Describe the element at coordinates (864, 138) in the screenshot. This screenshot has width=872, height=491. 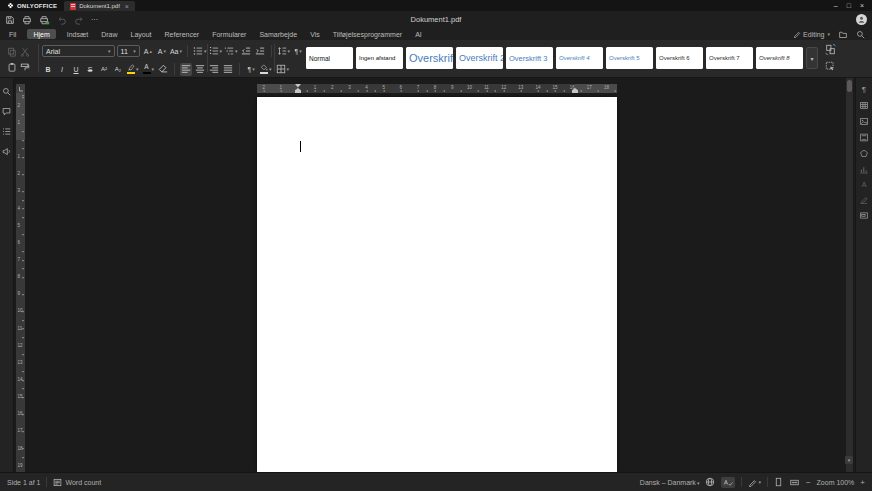
I see `header-footer-settings-icon` at that location.